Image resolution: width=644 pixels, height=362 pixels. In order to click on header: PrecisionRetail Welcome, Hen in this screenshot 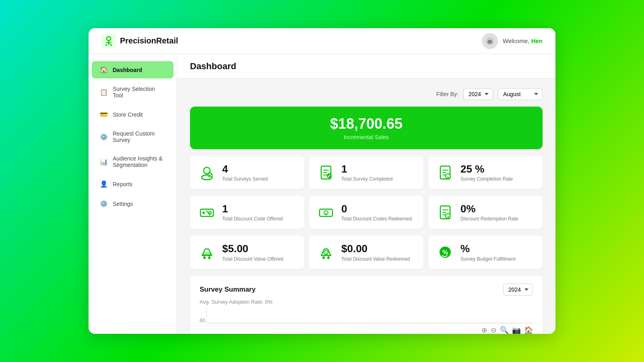, I will do `click(322, 41)`.